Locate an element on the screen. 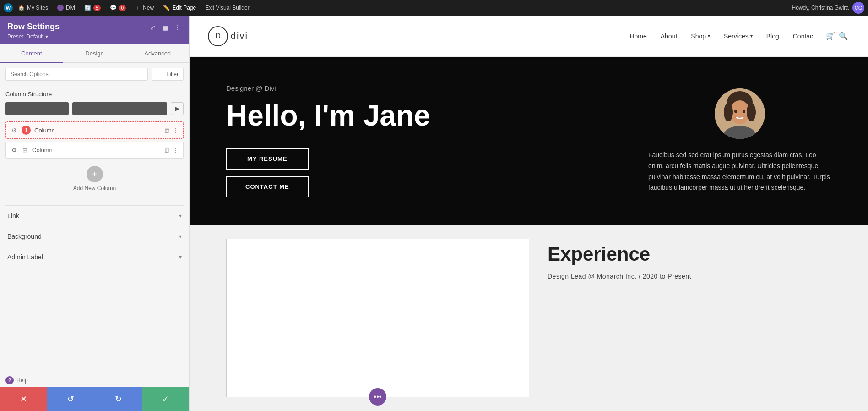  three-dots-icon: ••• is located at coordinates (378, 397).